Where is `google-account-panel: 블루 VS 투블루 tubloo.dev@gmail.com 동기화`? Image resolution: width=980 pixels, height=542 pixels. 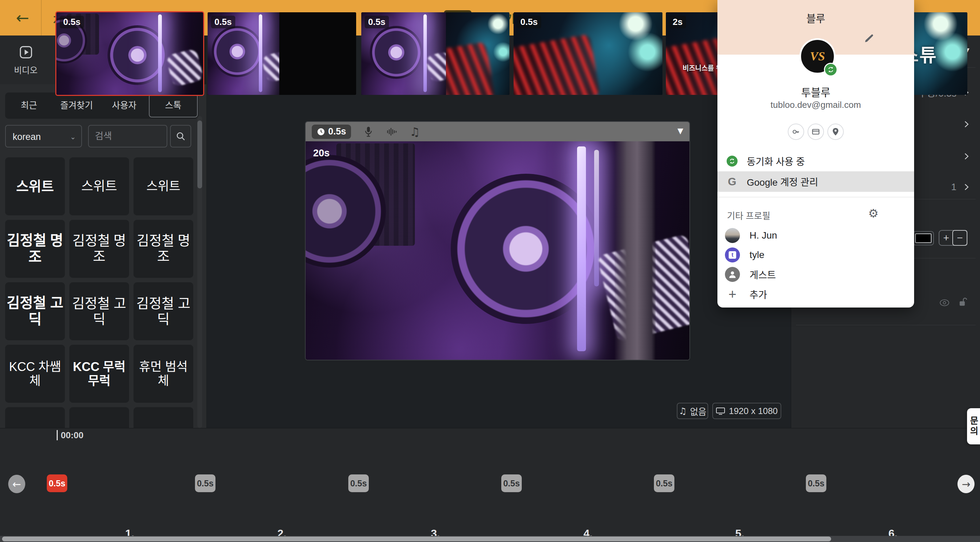 google-account-panel: 블루 VS 투블루 tubloo.dev@gmail.com 동기화 is located at coordinates (816, 154).